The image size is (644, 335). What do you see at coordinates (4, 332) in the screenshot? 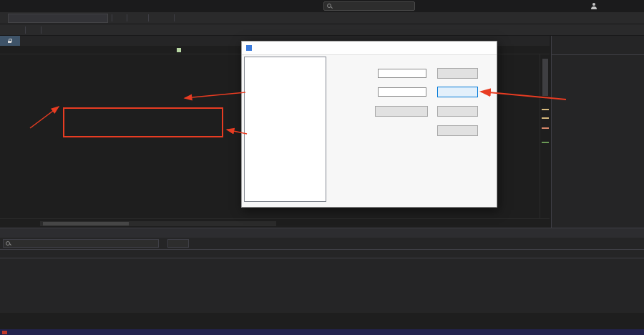
I see `background-task-icon` at bounding box center [4, 332].